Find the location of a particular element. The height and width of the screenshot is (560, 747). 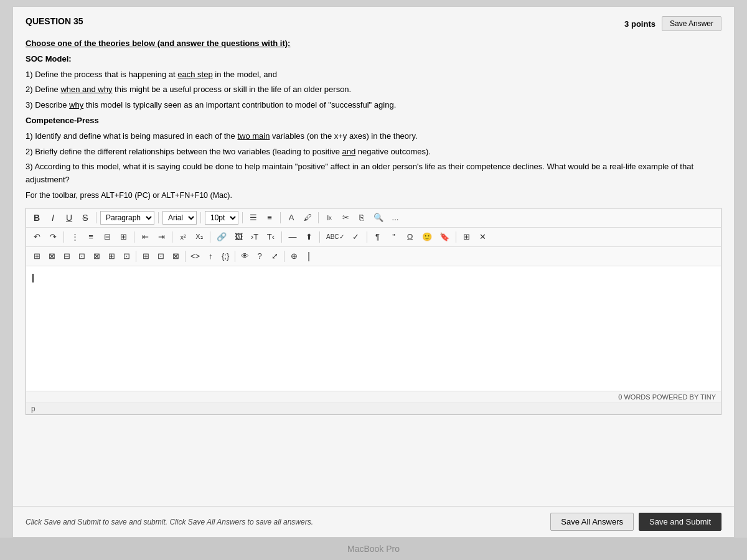

bottom-hint: Click Save and Submit to save and submit… is located at coordinates (169, 522).